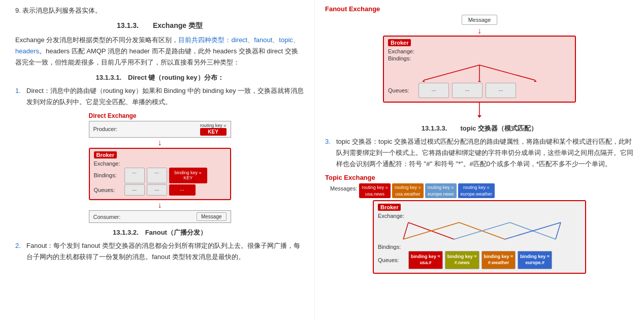 Image resolution: width=644 pixels, height=320 pixels. Describe the element at coordinates (479, 73) in the screenshot. I see `fanout-arrows-svg` at that location.